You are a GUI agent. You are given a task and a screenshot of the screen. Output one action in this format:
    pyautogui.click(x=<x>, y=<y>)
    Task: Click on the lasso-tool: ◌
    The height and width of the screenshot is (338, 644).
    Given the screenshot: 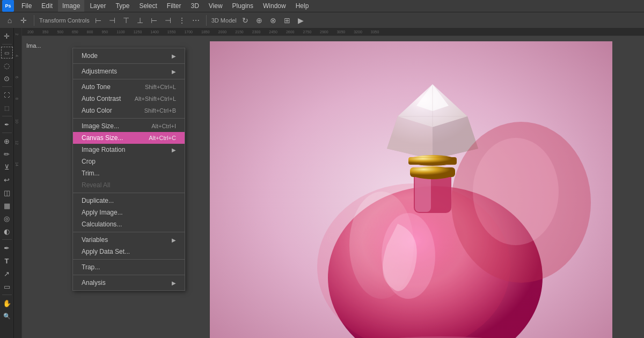 What is the action you would take?
    pyautogui.click(x=7, y=65)
    